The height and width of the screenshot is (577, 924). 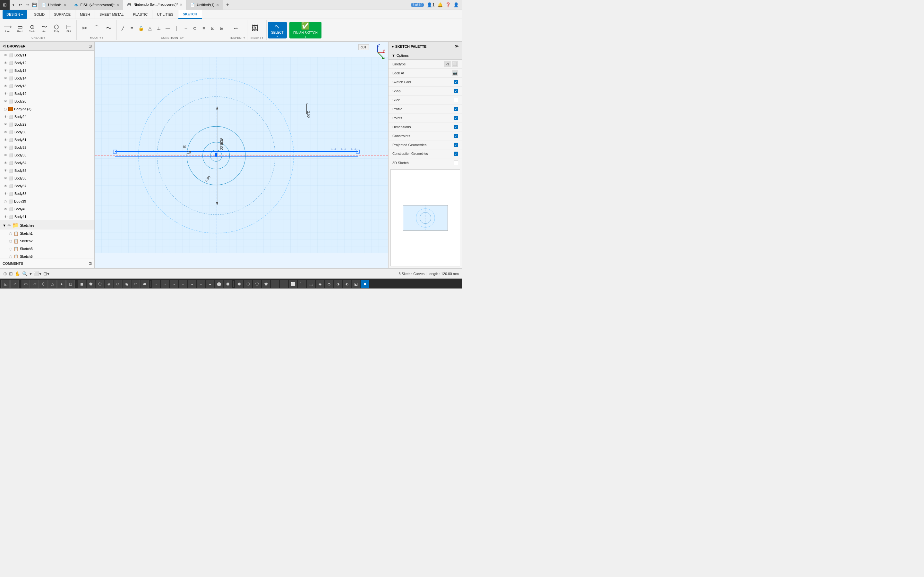 I want to click on sp-checkbox-sketchgrid: ✓, so click(x=456, y=82).